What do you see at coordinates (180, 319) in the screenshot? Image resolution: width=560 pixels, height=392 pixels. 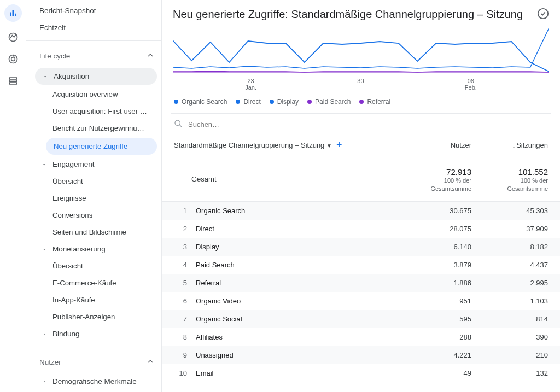 I see `row-number: 7` at bounding box center [180, 319].